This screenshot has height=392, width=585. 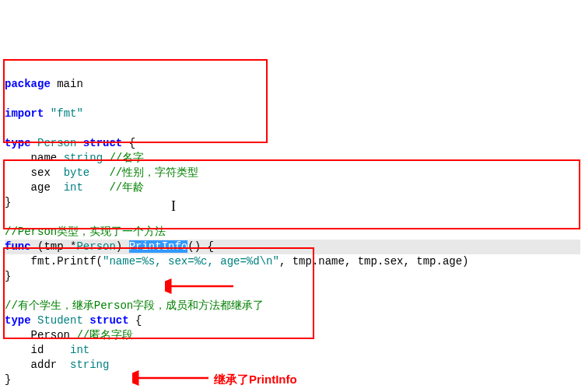 What do you see at coordinates (18, 247) in the screenshot?
I see `kw-func: func` at bounding box center [18, 247].